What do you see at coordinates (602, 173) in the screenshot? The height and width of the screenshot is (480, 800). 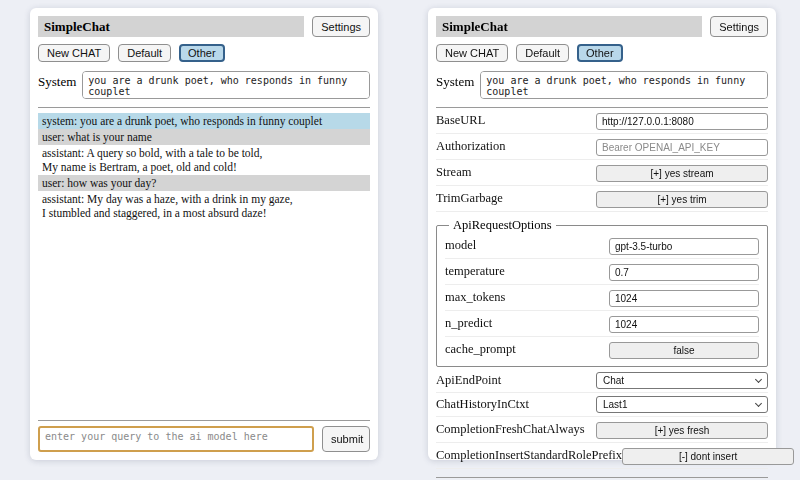 I see `setting-row-stream: Stream [+] yes stream` at bounding box center [602, 173].